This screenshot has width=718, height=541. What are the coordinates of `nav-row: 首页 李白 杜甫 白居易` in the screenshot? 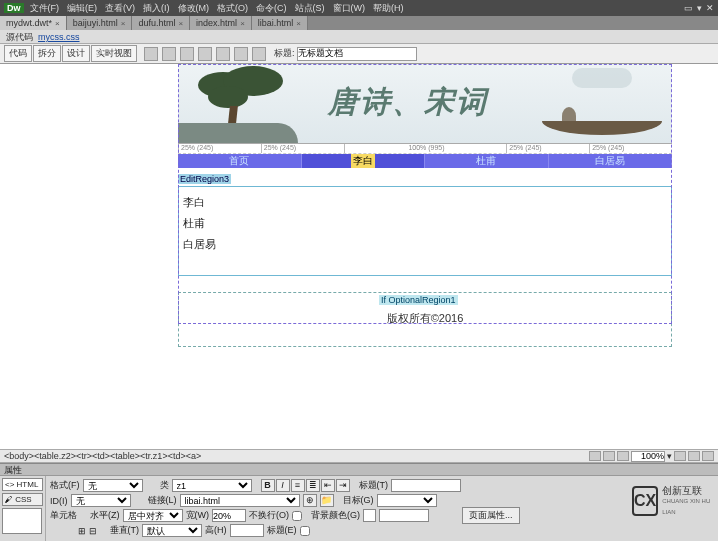 It's located at (425, 161).